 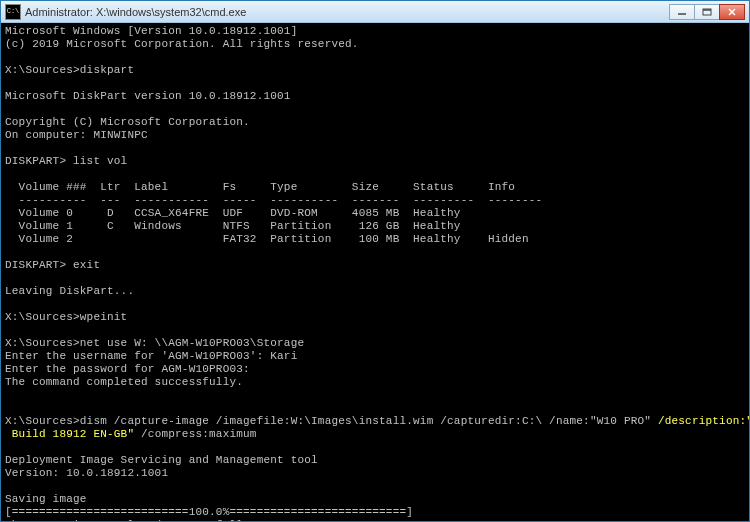 I want to click on progress-bar: [==========================100.0%=======…, so click(x=209, y=512).